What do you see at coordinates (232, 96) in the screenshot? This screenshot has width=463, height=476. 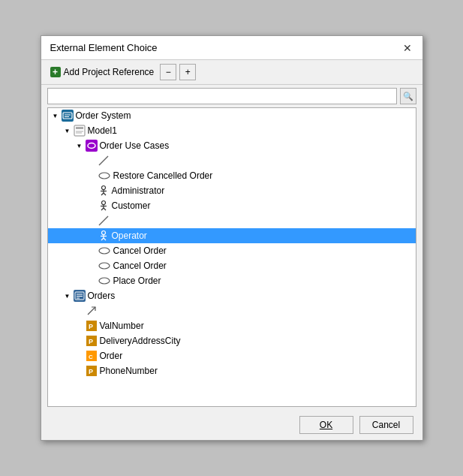 I see `search-bar: 🔍` at bounding box center [232, 96].